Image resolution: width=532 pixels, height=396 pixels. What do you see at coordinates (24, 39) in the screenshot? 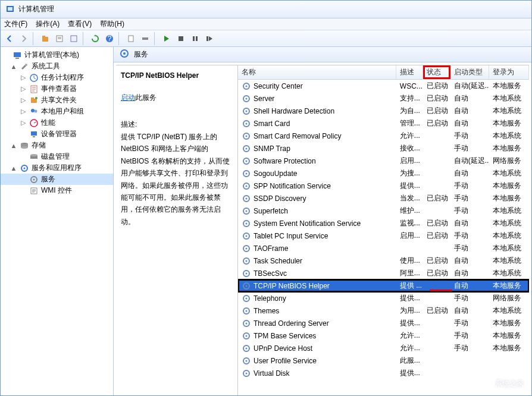
I see `nav-fwd-button` at bounding box center [24, 39].